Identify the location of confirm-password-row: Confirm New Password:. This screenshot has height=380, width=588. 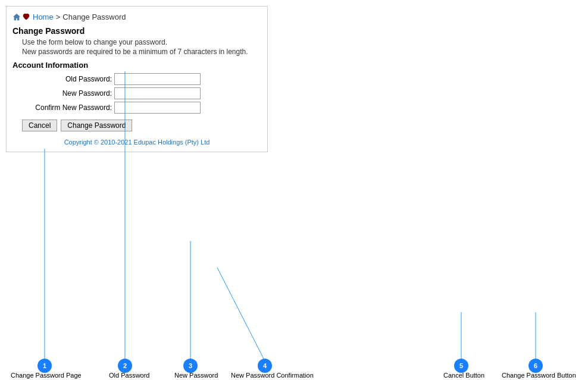
(142, 108).